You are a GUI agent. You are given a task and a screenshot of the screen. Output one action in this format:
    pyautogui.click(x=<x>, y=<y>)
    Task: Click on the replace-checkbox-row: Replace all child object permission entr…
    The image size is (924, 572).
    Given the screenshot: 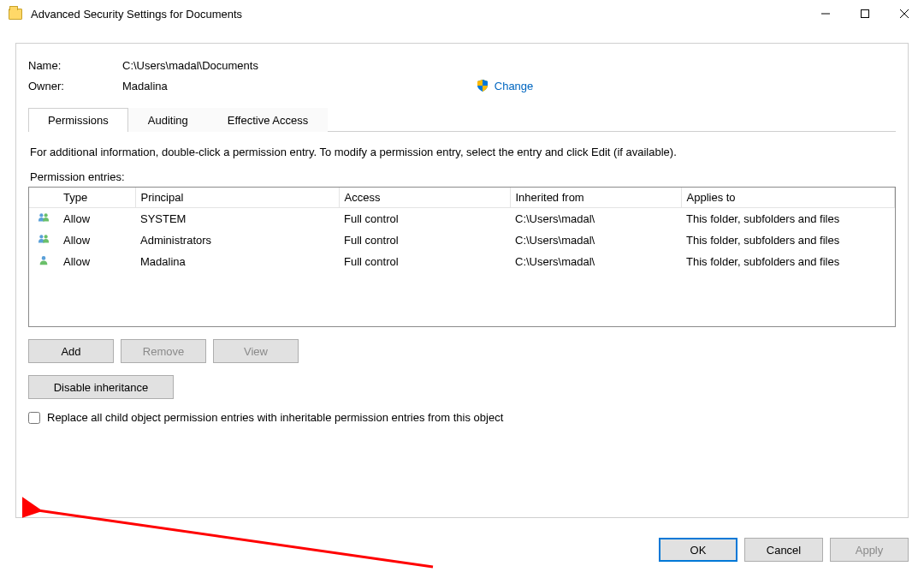 What is the action you would take?
    pyautogui.click(x=462, y=418)
    